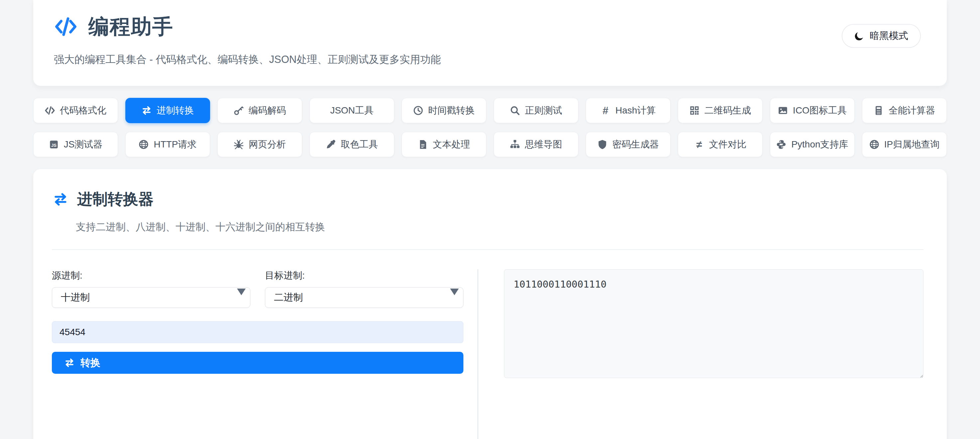 The height and width of the screenshot is (439, 980). I want to click on tab-web-analyze: 网页分析, so click(259, 145).